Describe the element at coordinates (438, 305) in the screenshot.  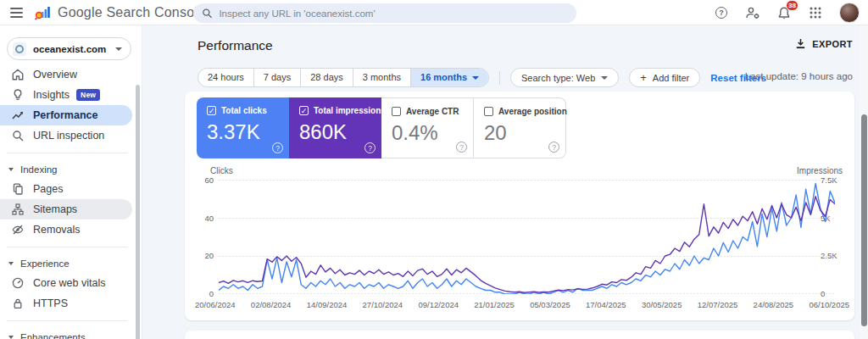
I see `x-axis-label: 09/12/2024` at that location.